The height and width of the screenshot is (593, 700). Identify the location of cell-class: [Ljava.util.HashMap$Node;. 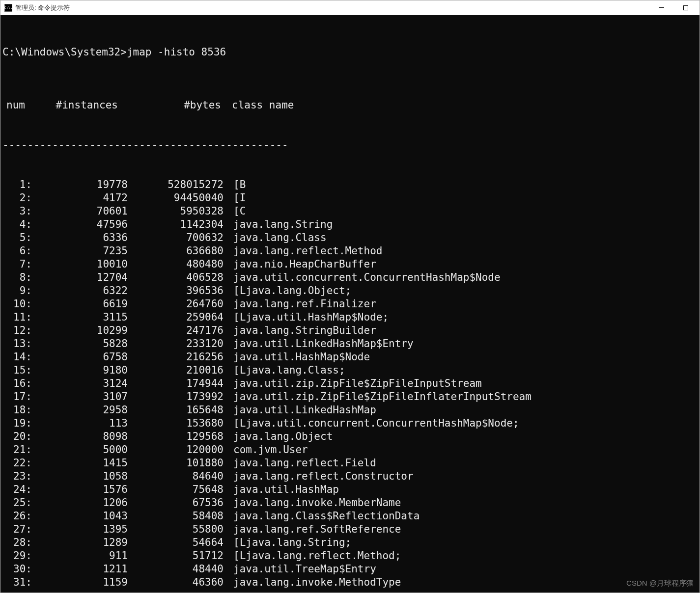
(306, 317).